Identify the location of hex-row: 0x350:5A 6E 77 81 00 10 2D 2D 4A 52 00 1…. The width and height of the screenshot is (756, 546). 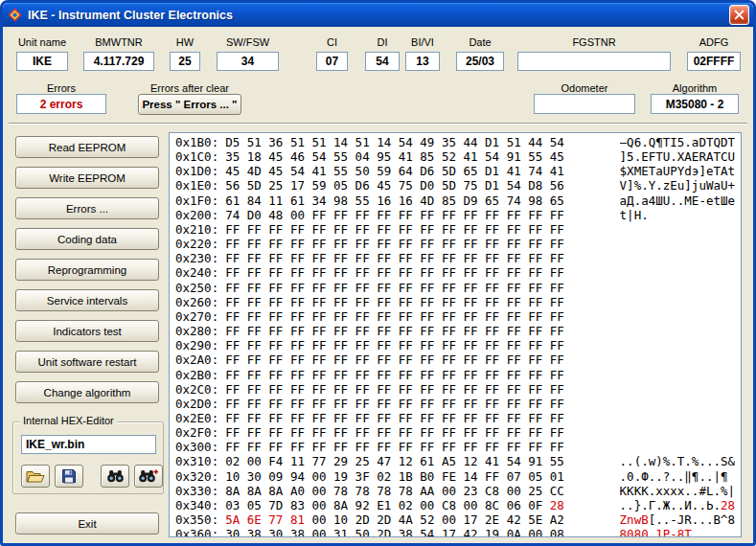
(455, 519).